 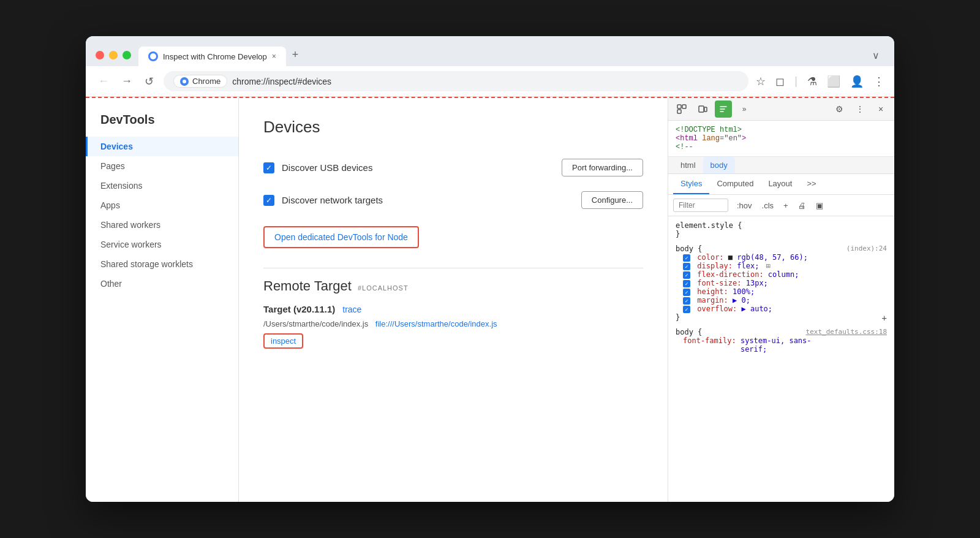 I want to click on devtools-toolbar: » ⚙ ⋮ ×, so click(x=782, y=109).